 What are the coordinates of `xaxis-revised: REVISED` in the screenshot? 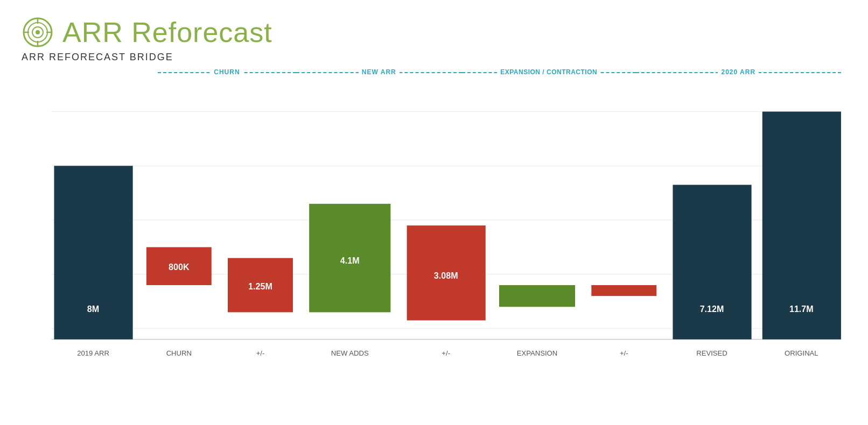 It's located at (712, 353).